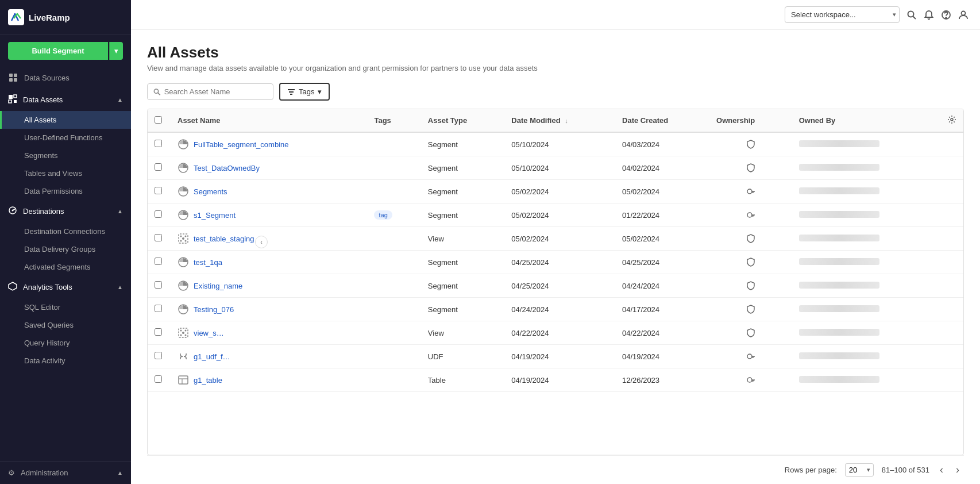 Image resolution: width=980 pixels, height=484 pixels. Describe the element at coordinates (216, 92) in the screenshot. I see `search-input` at that location.